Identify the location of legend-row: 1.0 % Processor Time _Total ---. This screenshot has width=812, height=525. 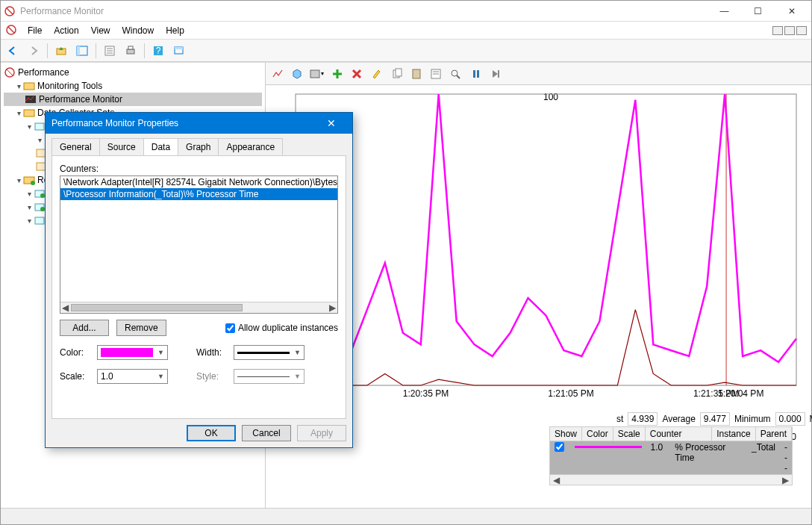
(671, 458).